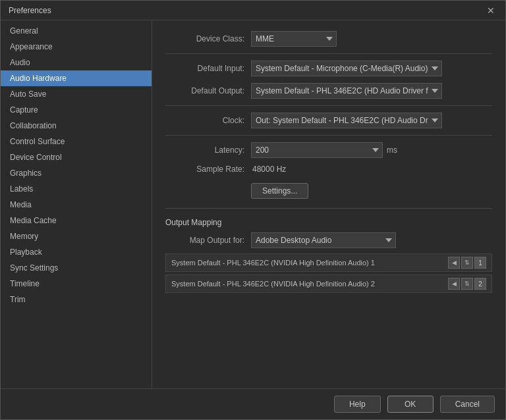 This screenshot has height=420, width=506. Describe the element at coordinates (76, 173) in the screenshot. I see `sidebar-item-graphics: Graphics` at that location.